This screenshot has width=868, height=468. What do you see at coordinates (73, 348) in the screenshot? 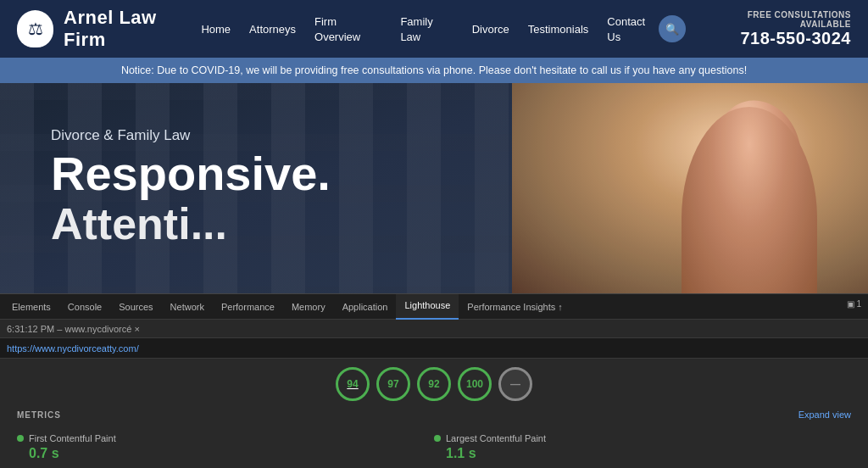
I see `devtools-url: https://www.nycdivorceatty.com/` at bounding box center [73, 348].